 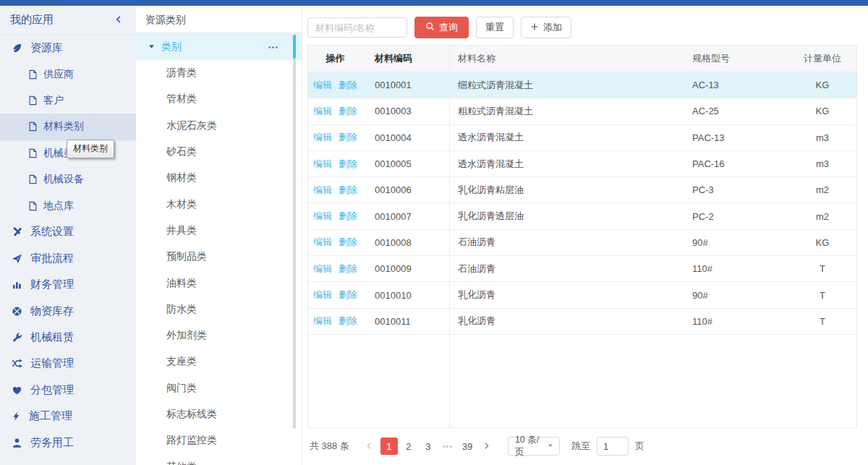 I want to click on material-spec: PAC-16, so click(x=734, y=163).